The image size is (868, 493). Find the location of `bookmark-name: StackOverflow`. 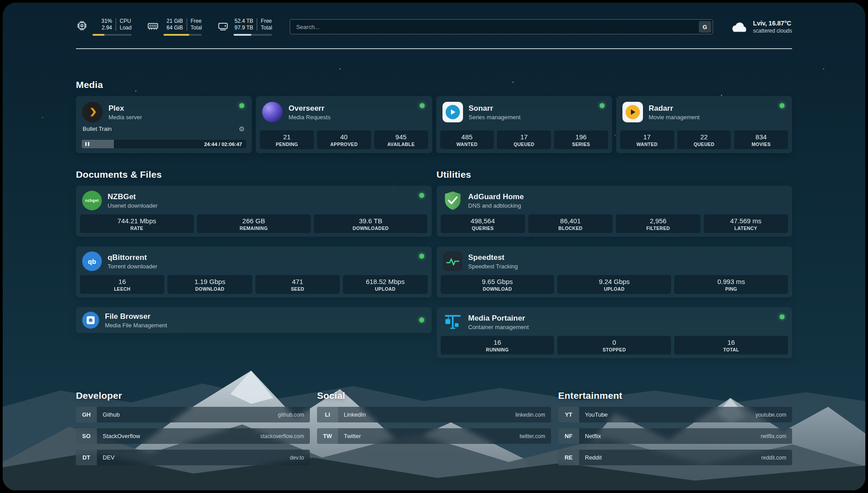

bookmark-name: StackOverflow is located at coordinates (121, 436).